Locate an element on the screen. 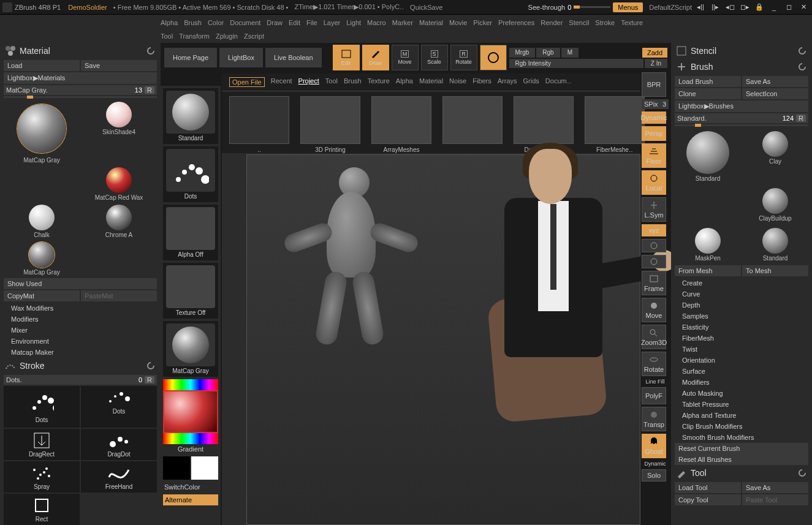 The width and height of the screenshot is (812, 525). live-boolean-button: Live Boolean is located at coordinates (294, 58).